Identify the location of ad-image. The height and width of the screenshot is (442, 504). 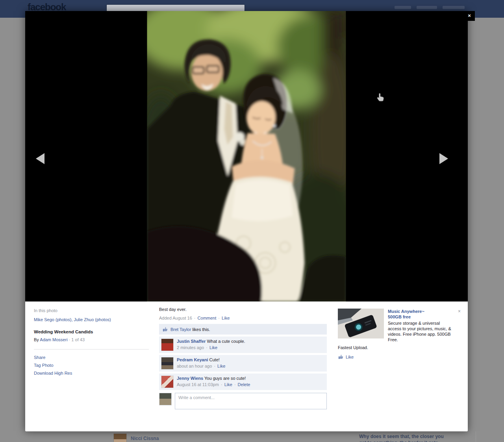
(361, 324).